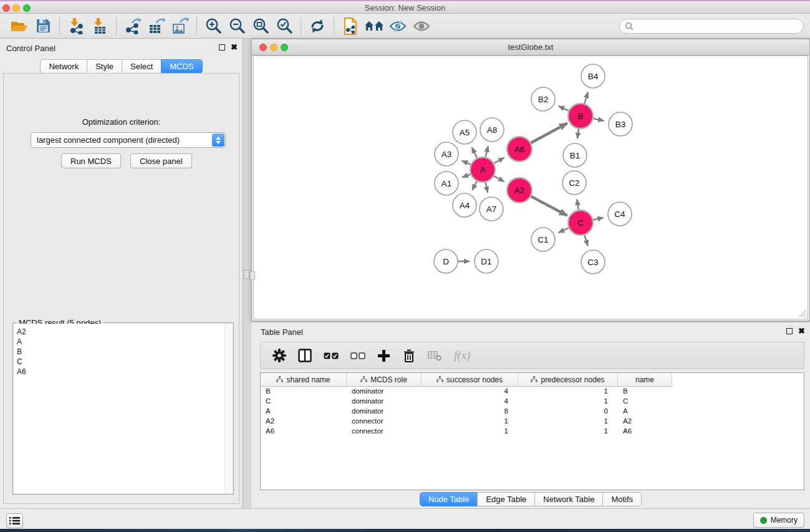 The image size is (810, 532). What do you see at coordinates (470, 412) in the screenshot?
I see `table-cell: 8` at bounding box center [470, 412].